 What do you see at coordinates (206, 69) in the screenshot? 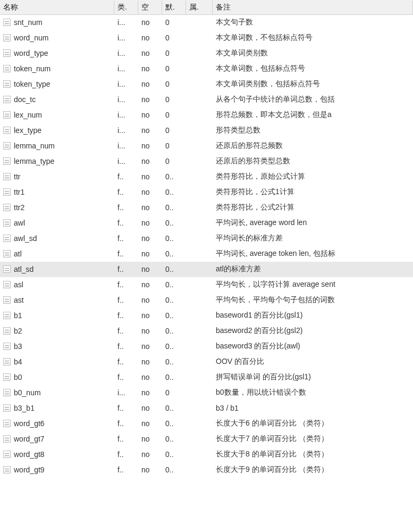
I see `table-row: token_numi...no0本文单词数，包括标点符号` at bounding box center [206, 69].